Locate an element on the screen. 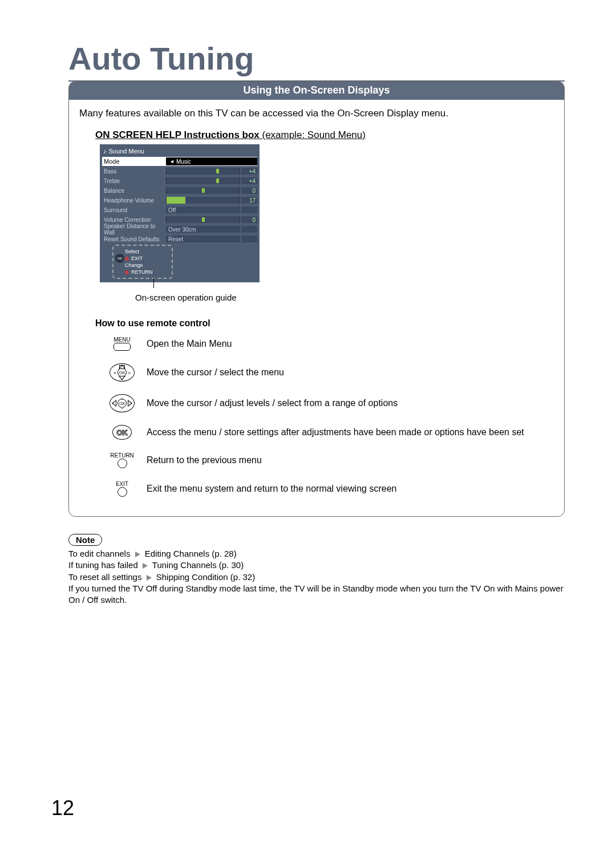 Image resolution: width=616 pixels, height=843 pixels. remote-list: MENU Open the Main Menu OK is located at coordinates (332, 416).